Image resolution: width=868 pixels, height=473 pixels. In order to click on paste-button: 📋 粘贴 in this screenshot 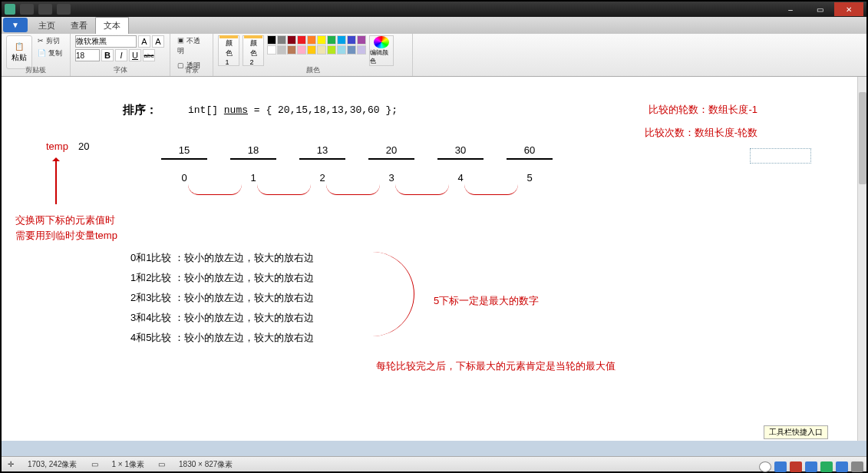, I will do `click(19, 52)`.